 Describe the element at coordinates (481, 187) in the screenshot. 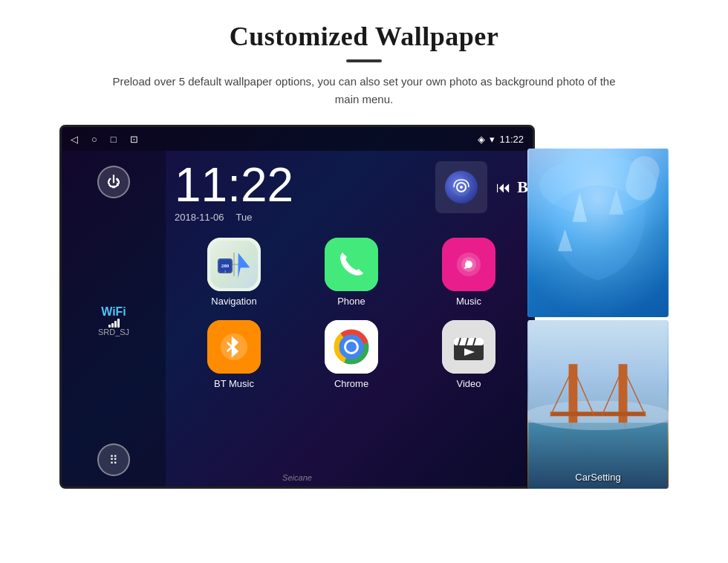

I see `media-widget: ⏮ B` at that location.